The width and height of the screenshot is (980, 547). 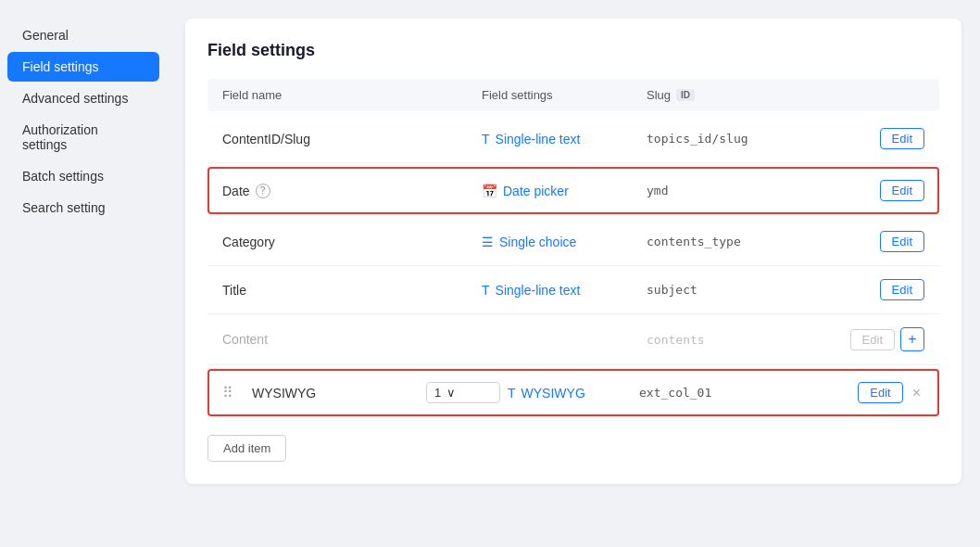 I want to click on table-row: Content contents Edit +, so click(x=573, y=339).